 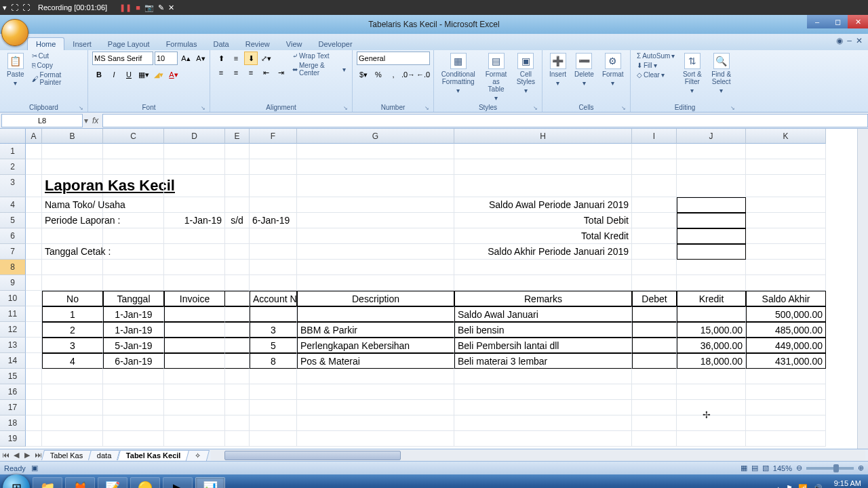 What do you see at coordinates (830, 468) in the screenshot?
I see `zoom-slider` at bounding box center [830, 468].